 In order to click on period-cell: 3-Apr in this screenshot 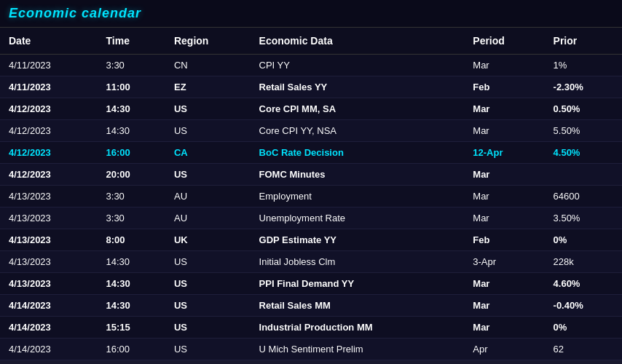, I will do `click(504, 262)`.